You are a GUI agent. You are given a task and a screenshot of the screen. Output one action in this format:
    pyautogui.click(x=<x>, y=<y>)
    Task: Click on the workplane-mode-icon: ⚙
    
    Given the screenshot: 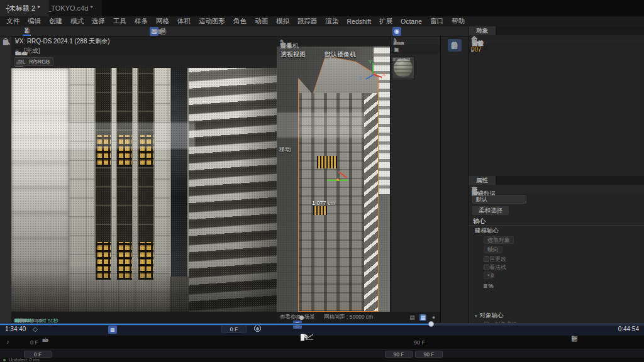 What is the action you would take?
    pyautogui.click(x=6, y=43)
    